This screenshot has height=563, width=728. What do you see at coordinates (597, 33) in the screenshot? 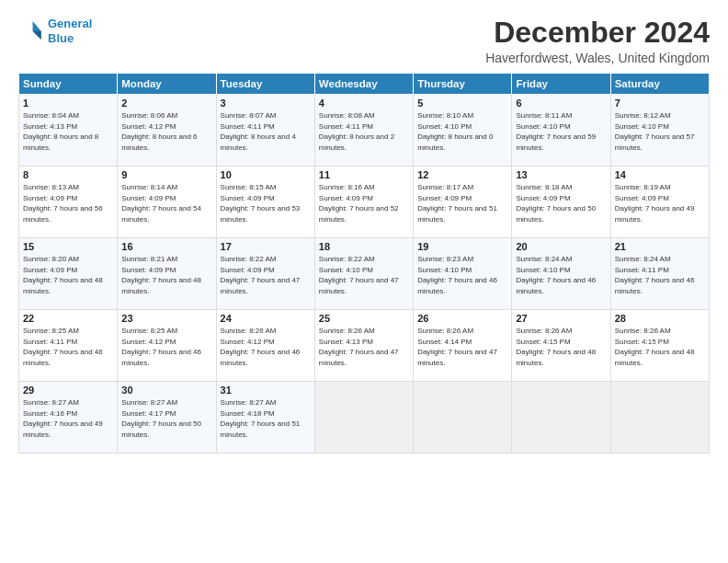
I see `month-title: December 2024` at bounding box center [597, 33].